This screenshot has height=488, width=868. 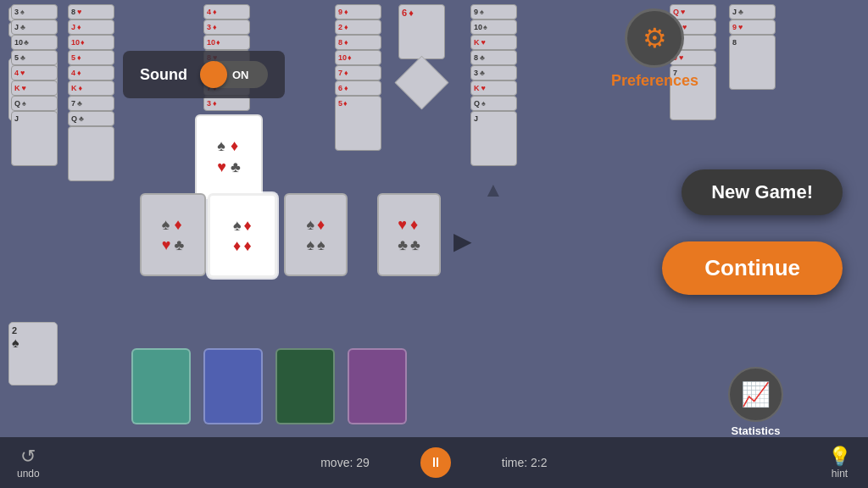 What do you see at coordinates (241, 75) in the screenshot?
I see `toggle-on-label: ON` at bounding box center [241, 75].